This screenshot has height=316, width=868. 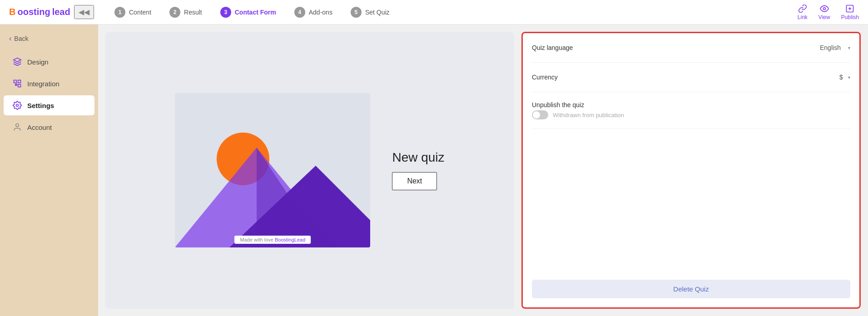 I want to click on publish-icon, so click(x=850, y=9).